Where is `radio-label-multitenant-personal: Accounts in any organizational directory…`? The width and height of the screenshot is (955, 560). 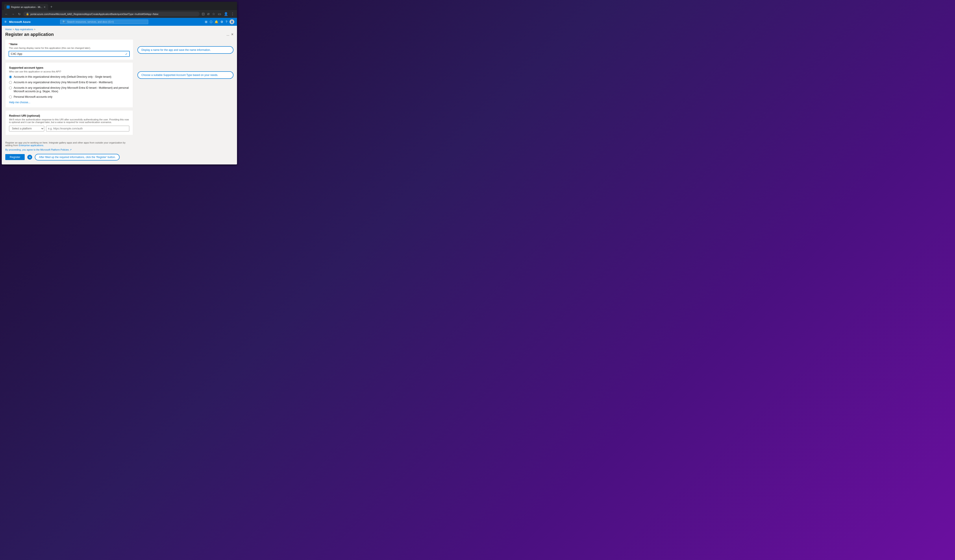
radio-label-multitenant-personal: Accounts in any organizational directory… is located at coordinates (71, 90).